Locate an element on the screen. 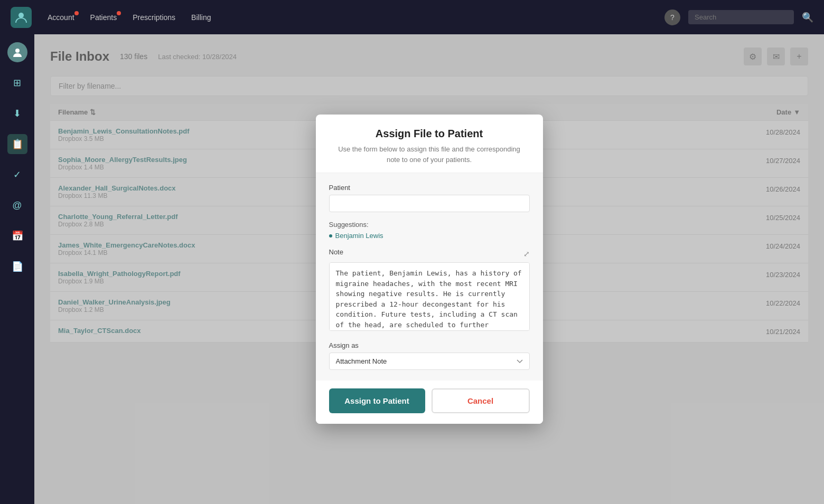  expand-icon: ⤢ is located at coordinates (527, 254).